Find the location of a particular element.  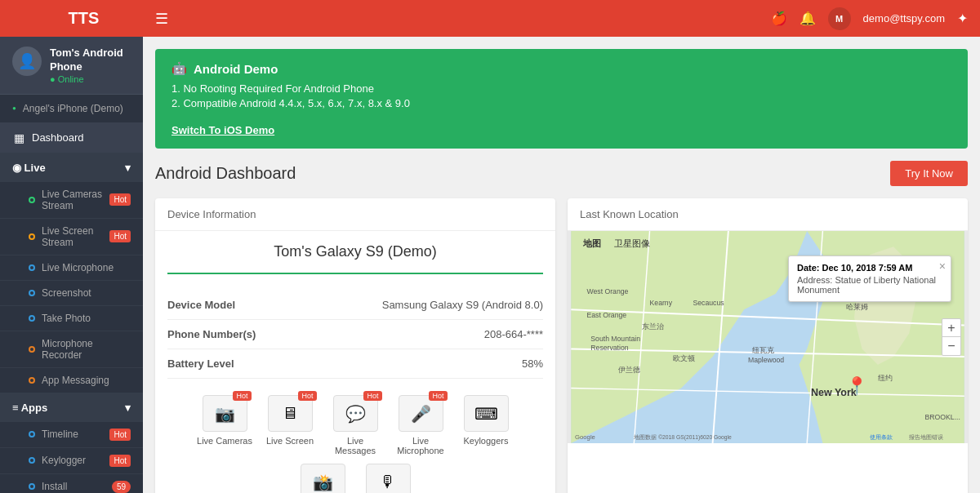

install-badge: 59 is located at coordinates (121, 486).